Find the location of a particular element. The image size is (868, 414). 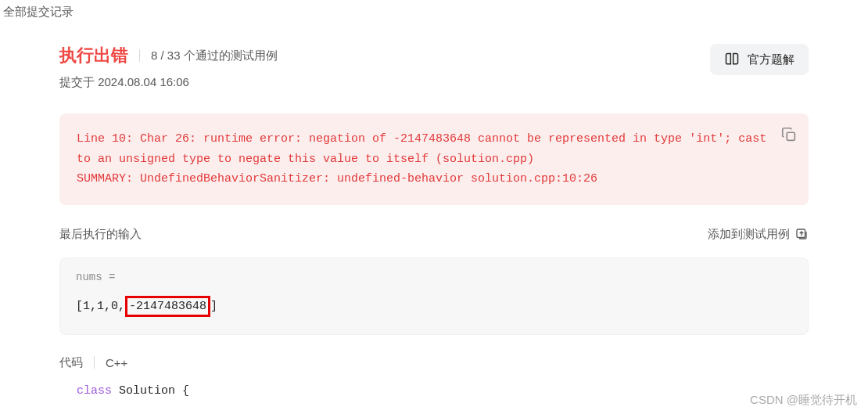

add-testcase-button: 添加到测试用例 is located at coordinates (759, 235).